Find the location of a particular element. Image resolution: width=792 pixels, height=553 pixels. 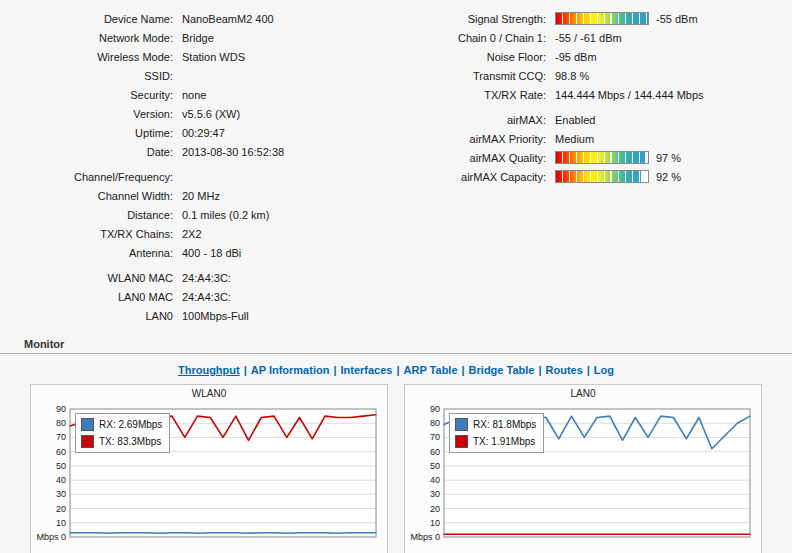

field-value: v5.5.6 (XW) is located at coordinates (211, 114).